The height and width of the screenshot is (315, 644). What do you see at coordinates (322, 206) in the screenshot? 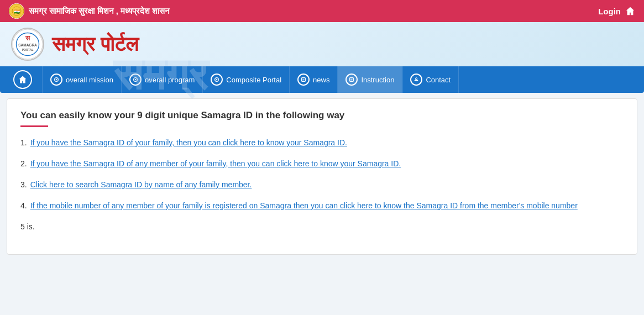
I see `list-item: 4. If the mobile number of any member of…` at bounding box center [322, 206].